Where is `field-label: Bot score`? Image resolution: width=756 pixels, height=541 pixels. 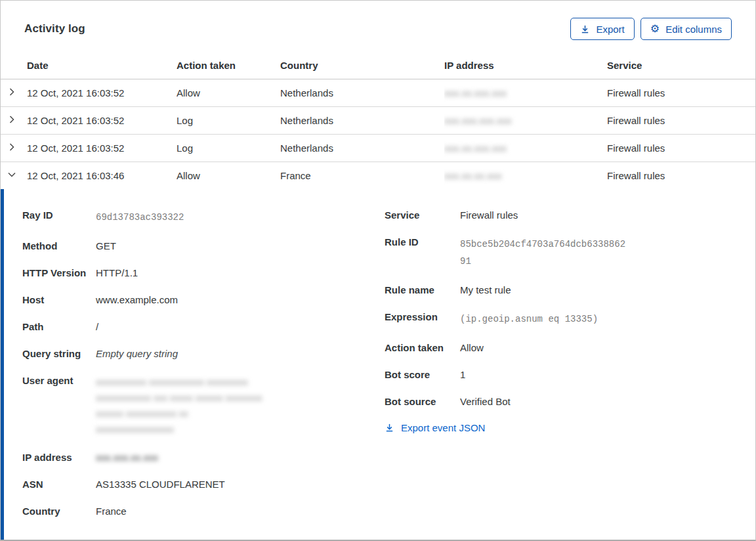
field-label: Bot score is located at coordinates (423, 375).